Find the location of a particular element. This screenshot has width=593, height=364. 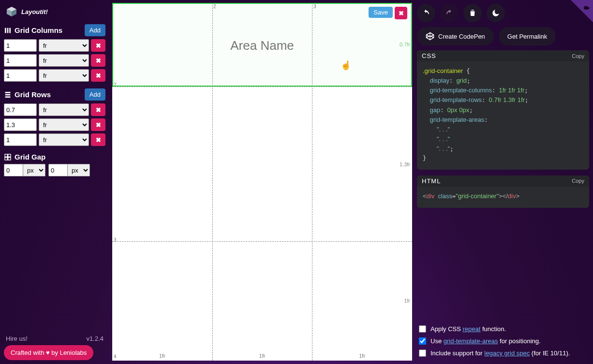

option-areas-checkbox is located at coordinates (423, 341).